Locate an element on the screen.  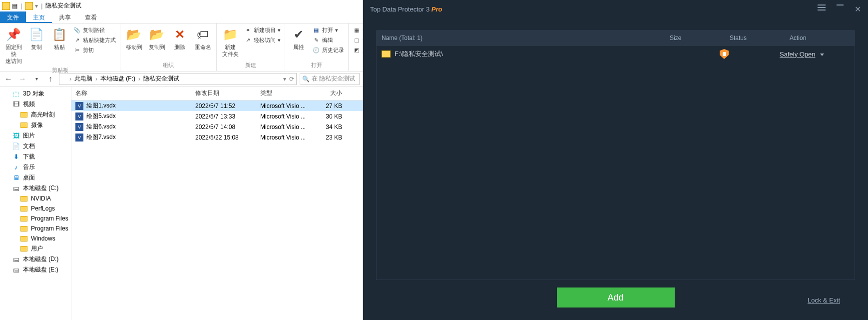
copy-button: 📄复制 is located at coordinates (36, 38).